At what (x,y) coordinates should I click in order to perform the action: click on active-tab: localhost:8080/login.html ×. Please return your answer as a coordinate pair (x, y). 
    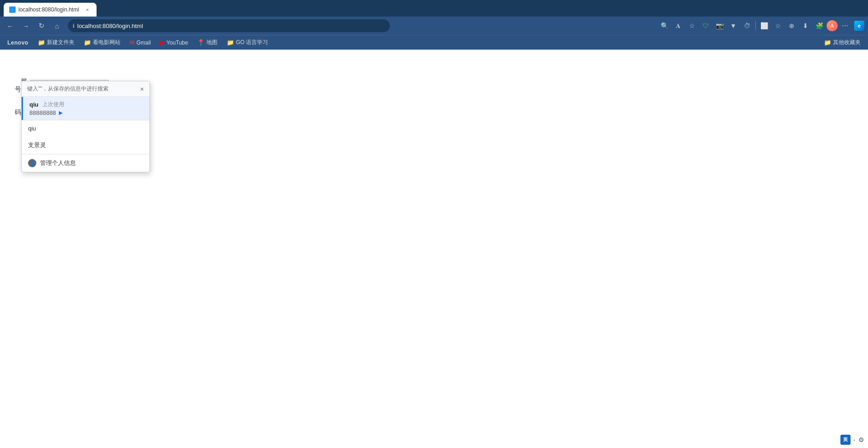
    Looking at the image, I should click on (50, 10).